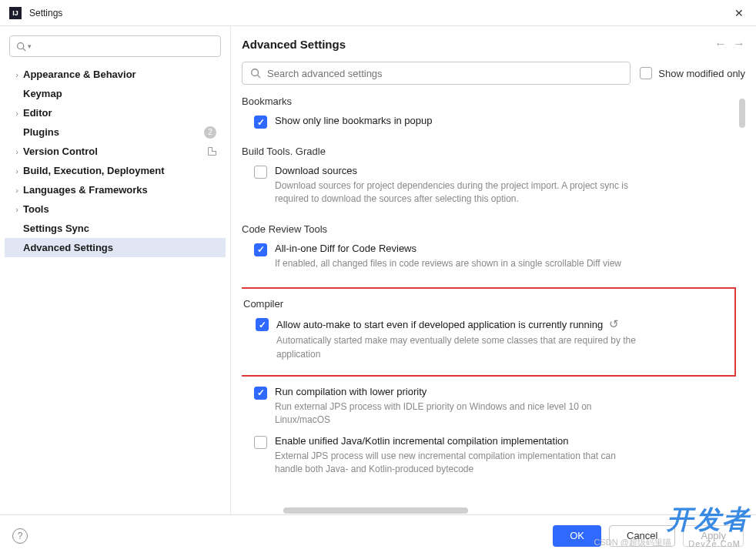 The image size is (756, 556). What do you see at coordinates (614, 324) in the screenshot?
I see `reset-icon: ↺` at bounding box center [614, 324].